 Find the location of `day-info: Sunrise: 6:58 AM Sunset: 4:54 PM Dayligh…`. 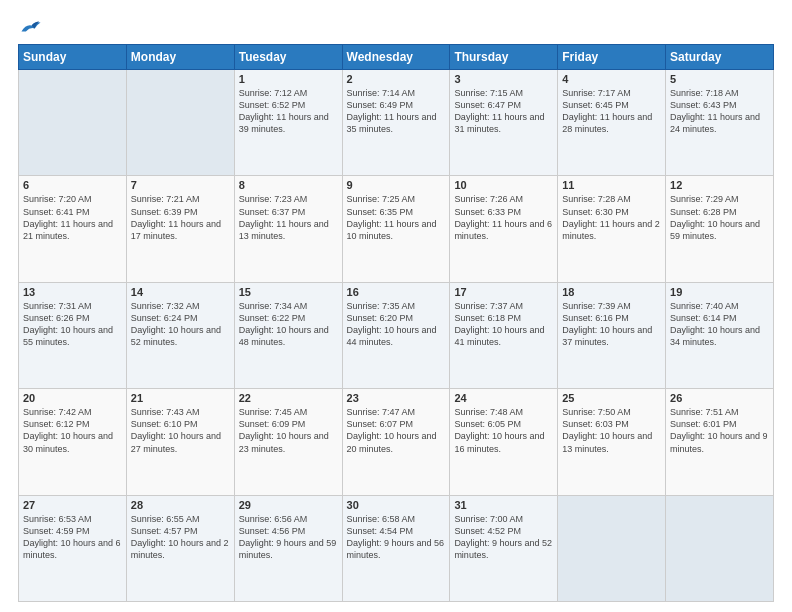

day-info: Sunrise: 6:58 AM Sunset: 4:54 PM Dayligh… is located at coordinates (396, 538).